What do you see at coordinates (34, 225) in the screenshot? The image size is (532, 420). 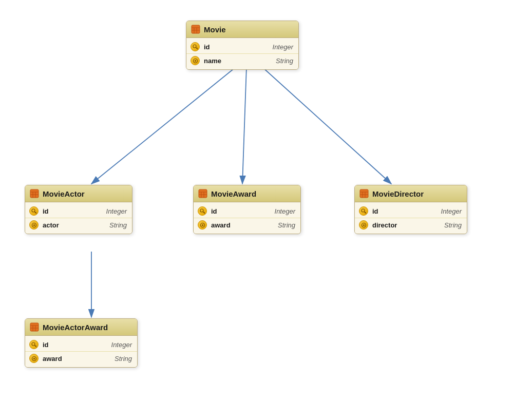 I see `field-icon-actor` at bounding box center [34, 225].